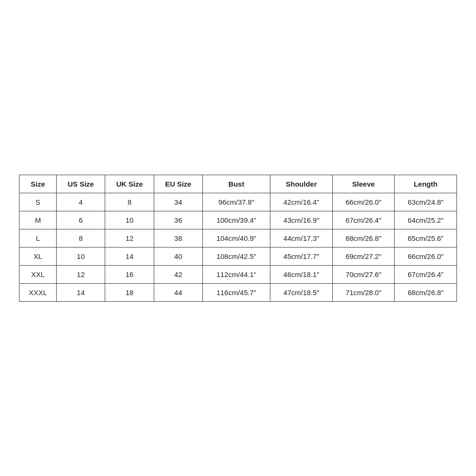 The height and width of the screenshot is (476, 476). I want to click on cell-size: XXXL, so click(38, 292).